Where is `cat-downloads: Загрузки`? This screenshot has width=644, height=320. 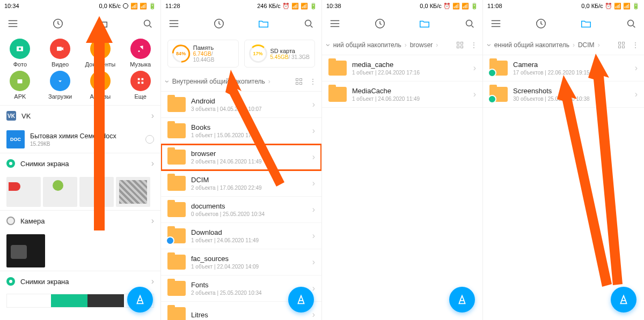 cat-downloads: Загрузки is located at coordinates (60, 85).